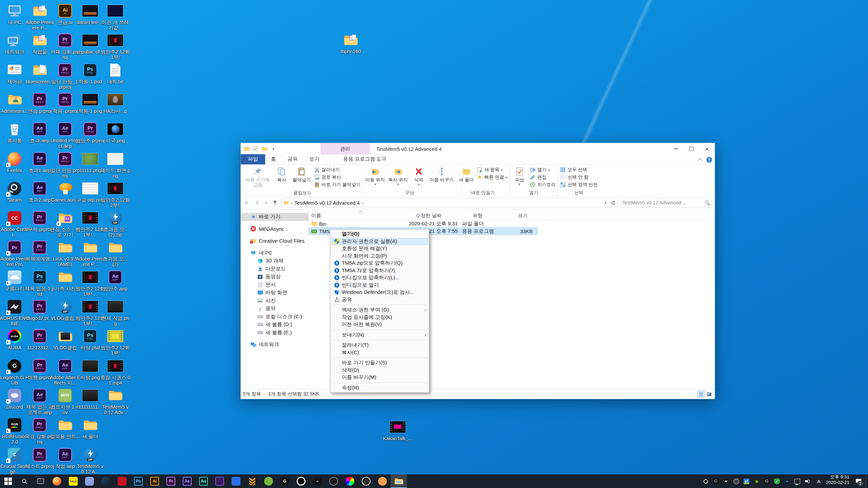 Image resolution: width=868 pixels, height=488 pixels. I want to click on qat-properties-button, so click(256, 149).